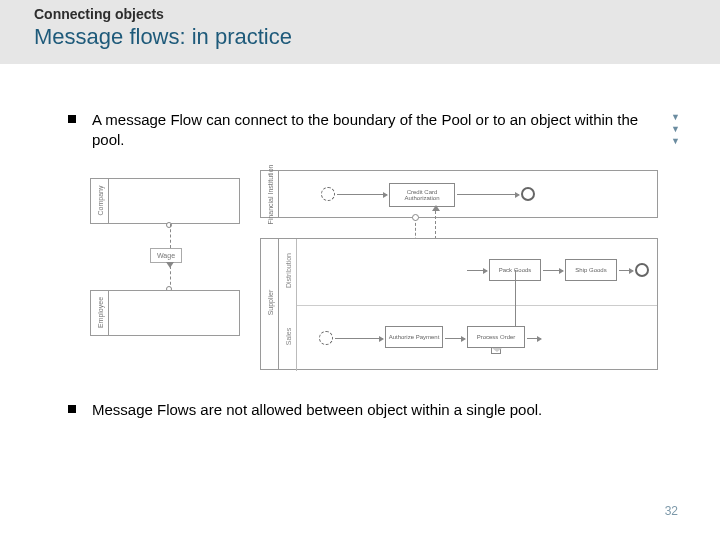  I want to click on lane-label: Sales, so click(288, 337).